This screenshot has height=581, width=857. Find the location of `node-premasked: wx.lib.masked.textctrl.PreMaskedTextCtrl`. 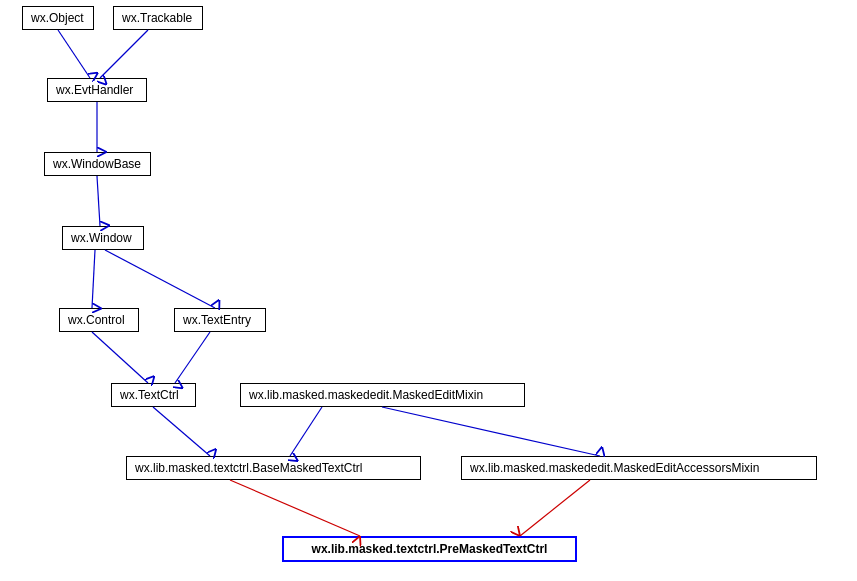

node-premasked: wx.lib.masked.textctrl.PreMaskedTextCtrl is located at coordinates (430, 549).